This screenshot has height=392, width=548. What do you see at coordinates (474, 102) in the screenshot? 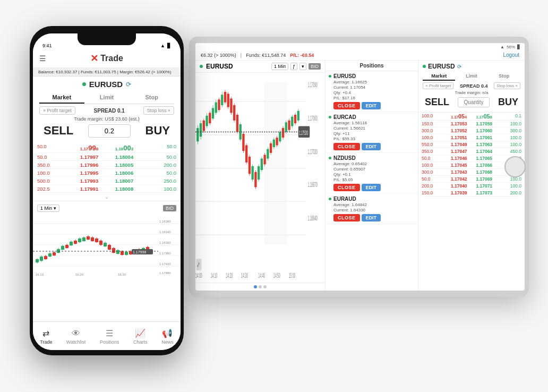
I see `tablet-qty-input` at bounding box center [474, 102].